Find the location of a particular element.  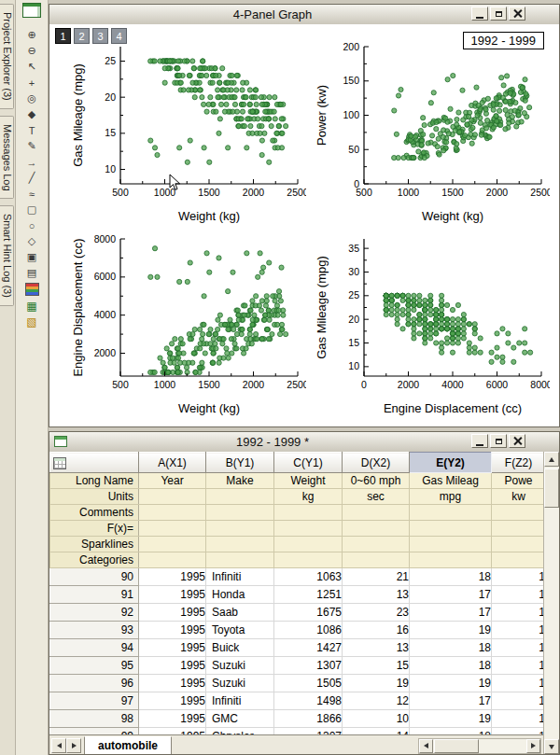

line-icon: ╱ is located at coordinates (32, 177).